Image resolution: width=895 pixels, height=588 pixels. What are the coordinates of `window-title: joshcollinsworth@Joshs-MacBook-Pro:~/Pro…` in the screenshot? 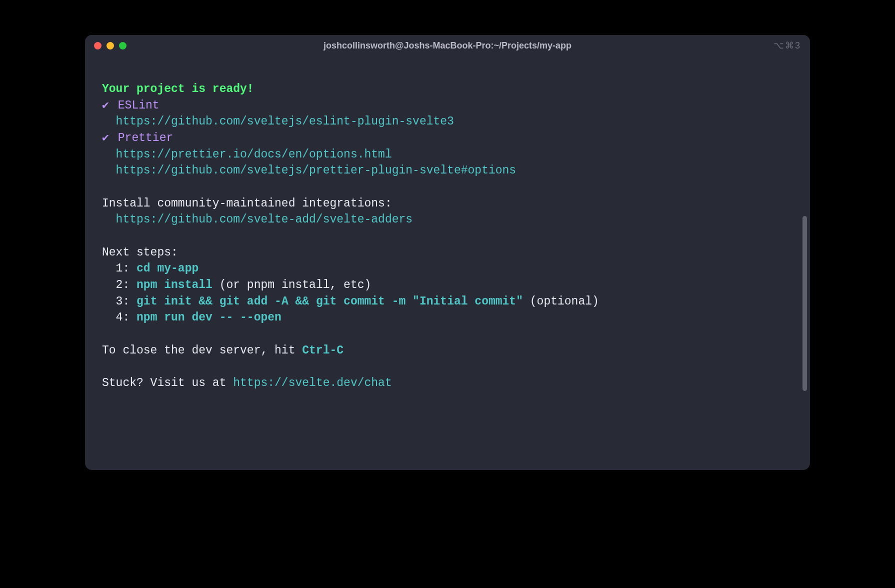 It's located at (448, 46).